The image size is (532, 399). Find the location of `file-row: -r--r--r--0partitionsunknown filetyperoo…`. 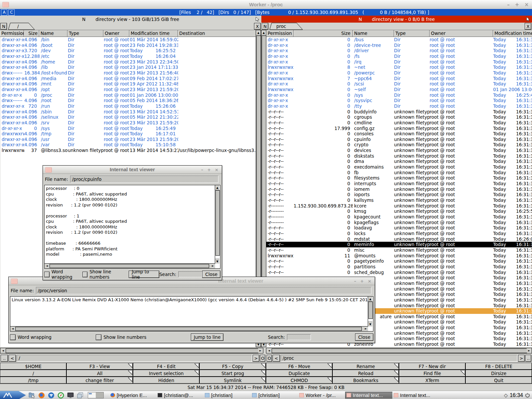

file-row: -r--r--r--0partitionsunknown filetyperoo… is located at coordinates (399, 267).